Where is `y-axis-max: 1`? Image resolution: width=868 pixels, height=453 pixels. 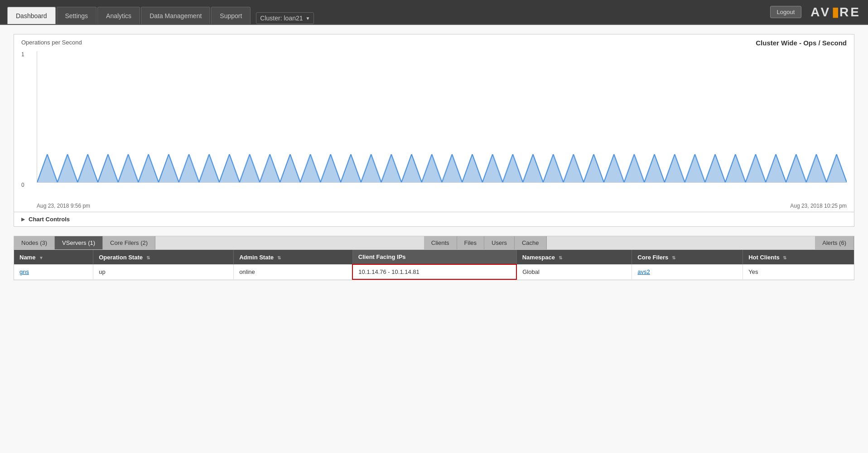 y-axis-max: 1 is located at coordinates (23, 54).